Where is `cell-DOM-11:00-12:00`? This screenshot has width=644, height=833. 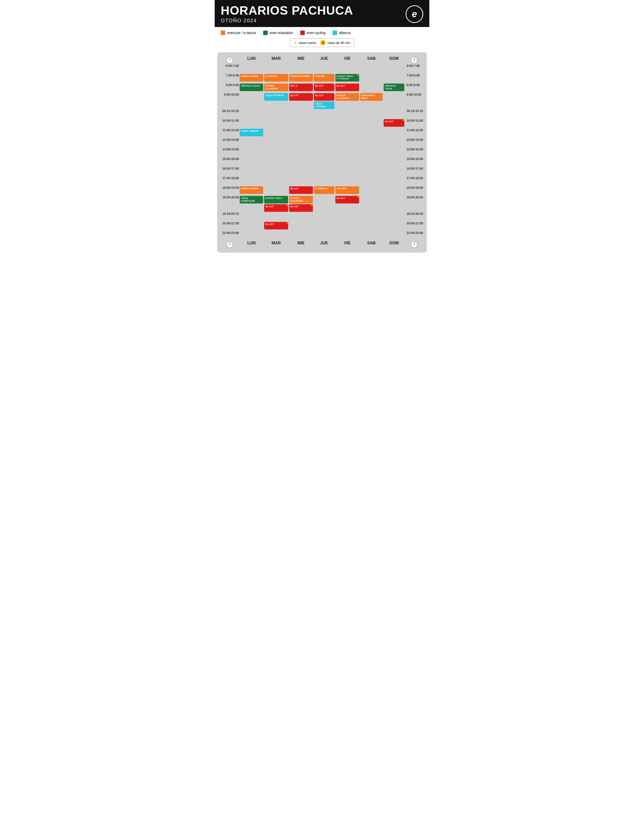
cell-DOM-11:00-12:00 is located at coordinates (394, 133).